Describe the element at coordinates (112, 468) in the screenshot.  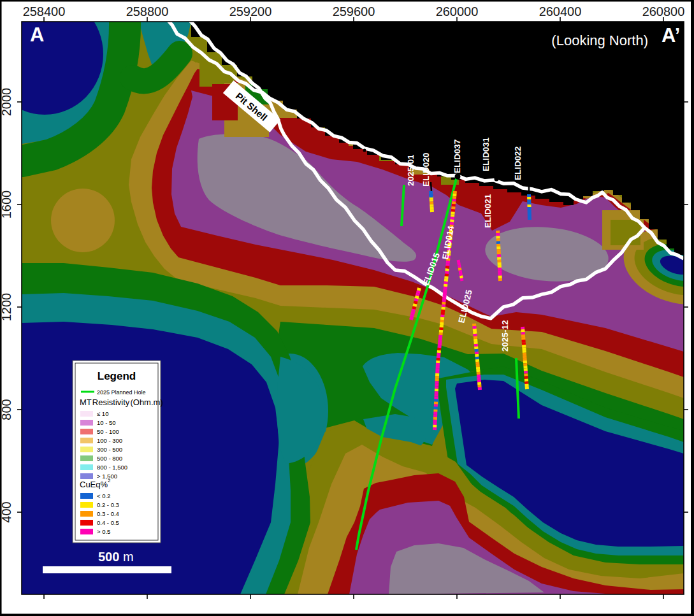
I see `svg-text: 800 - 1,500` at that location.